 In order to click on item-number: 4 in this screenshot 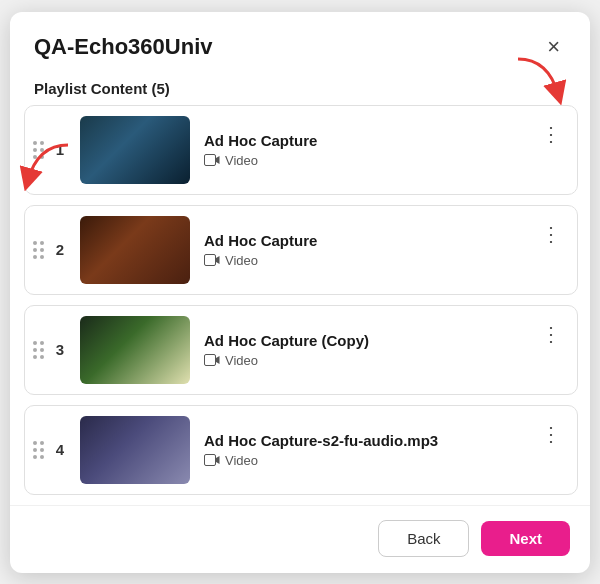, I will do `click(60, 450)`.